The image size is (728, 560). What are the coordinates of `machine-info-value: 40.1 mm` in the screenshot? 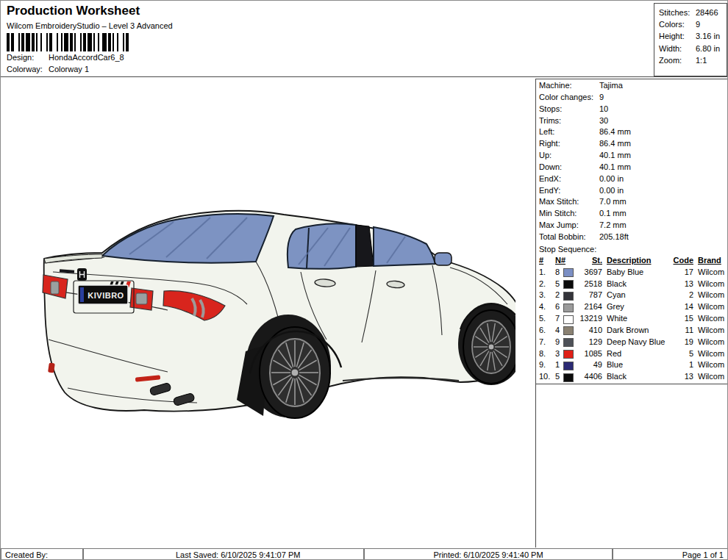 It's located at (615, 156).